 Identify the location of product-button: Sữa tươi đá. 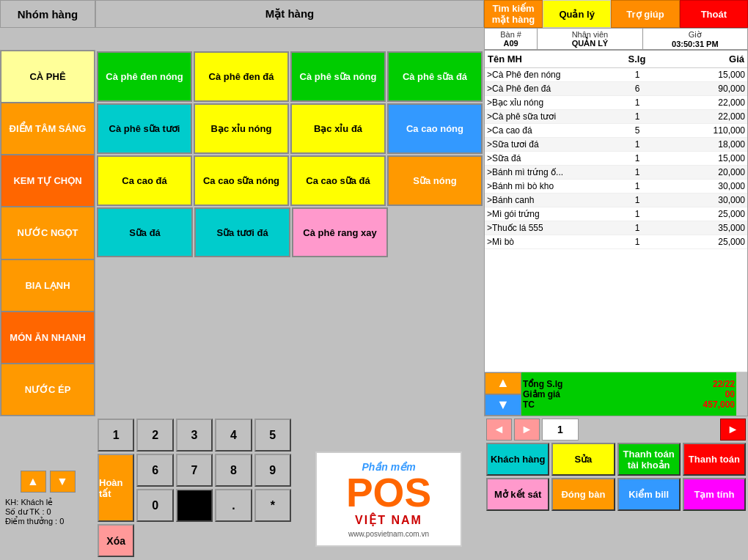
(242, 233).